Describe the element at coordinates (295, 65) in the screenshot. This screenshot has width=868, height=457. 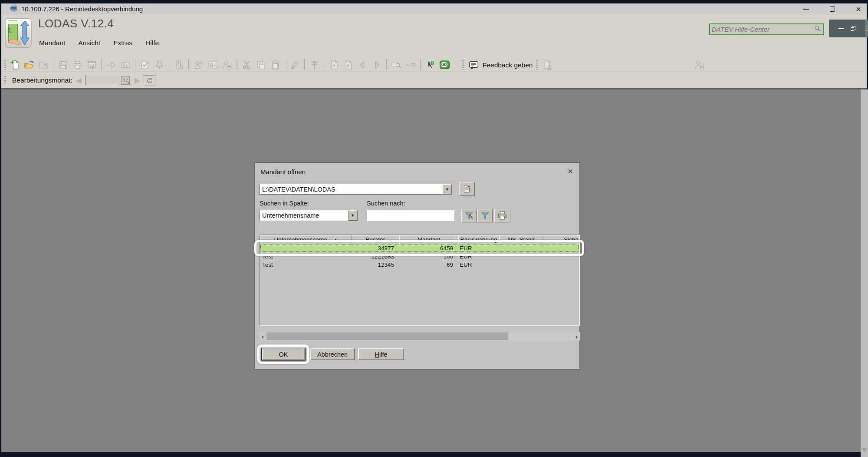
I see `highlighter-icon` at that location.